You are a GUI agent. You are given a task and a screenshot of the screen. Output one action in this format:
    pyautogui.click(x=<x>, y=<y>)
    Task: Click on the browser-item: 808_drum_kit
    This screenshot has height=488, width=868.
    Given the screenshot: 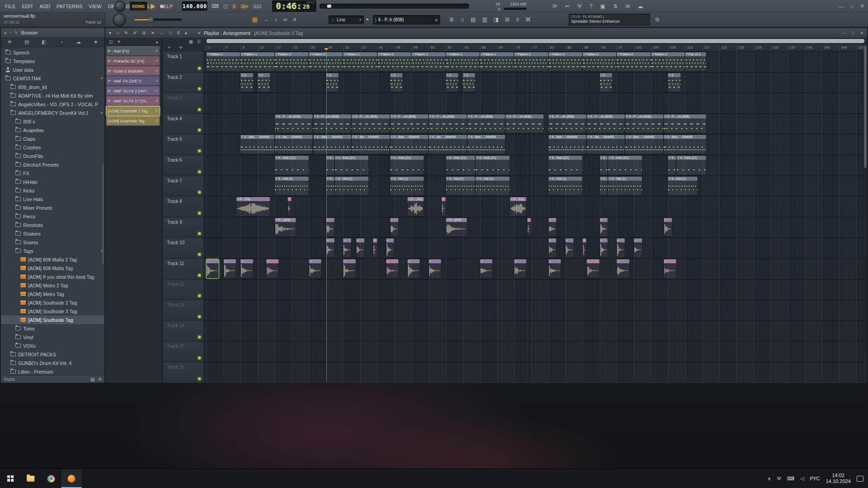 What is the action you would take?
    pyautogui.click(x=53, y=87)
    